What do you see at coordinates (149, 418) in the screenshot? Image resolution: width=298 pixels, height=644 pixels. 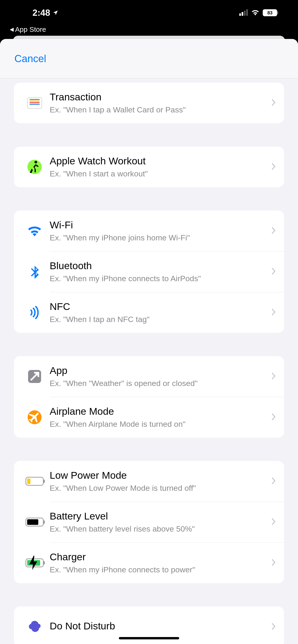 I see `trigger-item-airplane: Airplane Mode Ex. "When Airplane Mode is…` at bounding box center [149, 418].